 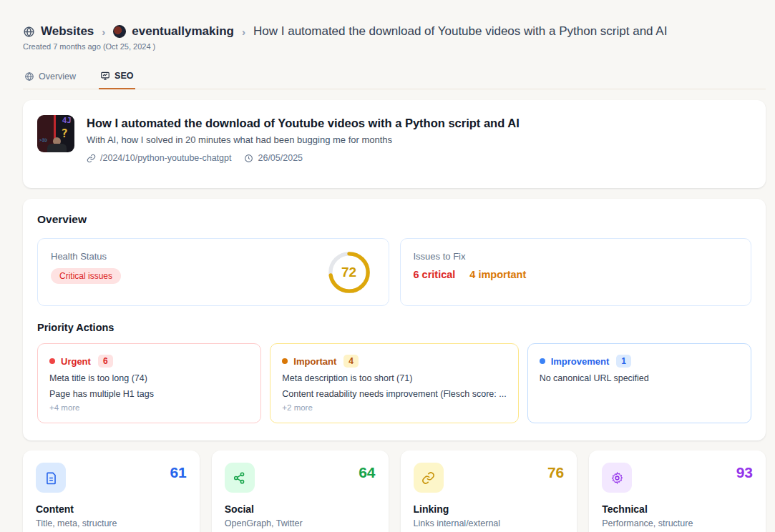 What do you see at coordinates (498, 275) in the screenshot?
I see `important-count: 4 important` at bounding box center [498, 275].